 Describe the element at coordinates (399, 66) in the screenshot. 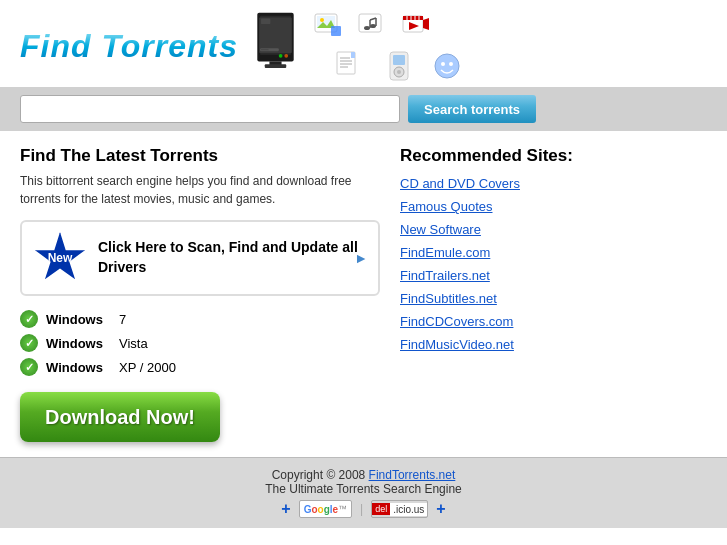

I see `ipod-icon` at that location.